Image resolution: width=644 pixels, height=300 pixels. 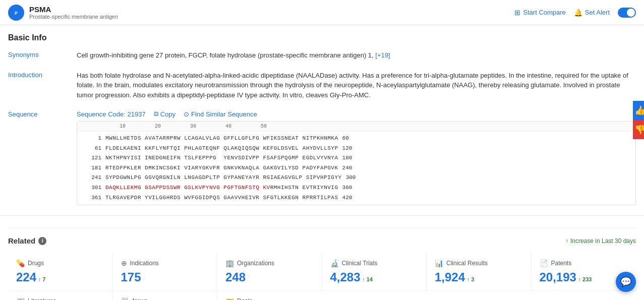 What do you see at coordinates (375, 272) in the screenshot?
I see `stat-clinical-trials: 🔬 Clinical Trials 4,283 ↑ 14` at bounding box center [375, 272].